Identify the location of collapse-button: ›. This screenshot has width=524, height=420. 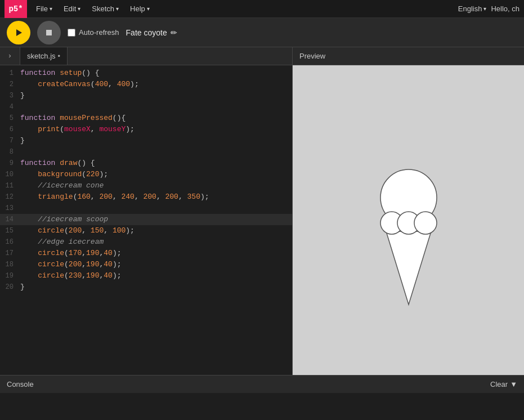
(10, 56).